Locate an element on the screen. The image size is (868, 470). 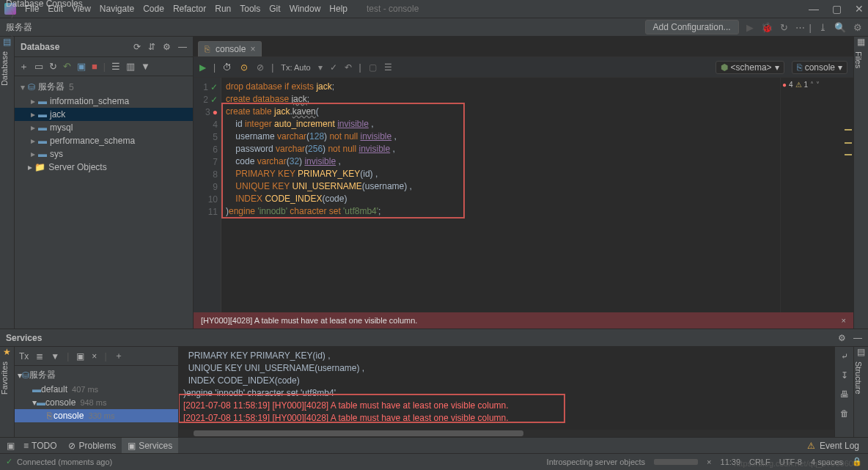
svc-tree-item: ▬ default407 ms is located at coordinates (97, 389).